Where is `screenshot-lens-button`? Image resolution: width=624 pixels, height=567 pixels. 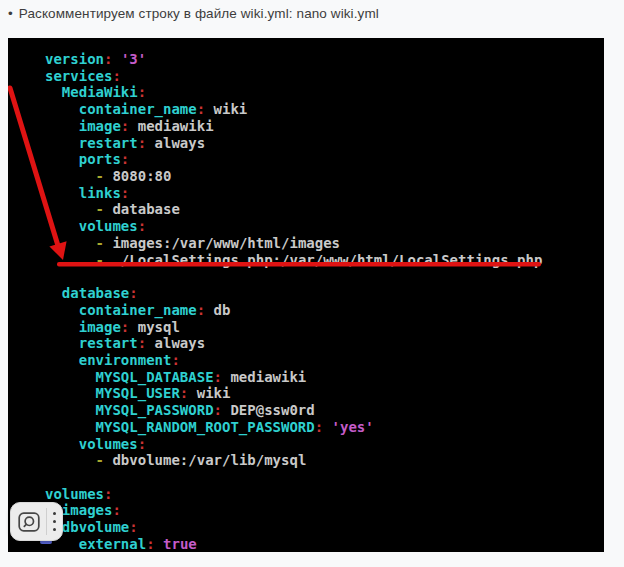
screenshot-lens-button is located at coordinates (28, 522).